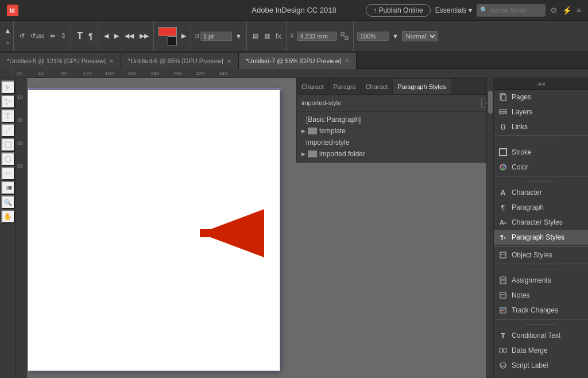  I want to click on toolbar-group-stroke: ▶, so click(173, 36).